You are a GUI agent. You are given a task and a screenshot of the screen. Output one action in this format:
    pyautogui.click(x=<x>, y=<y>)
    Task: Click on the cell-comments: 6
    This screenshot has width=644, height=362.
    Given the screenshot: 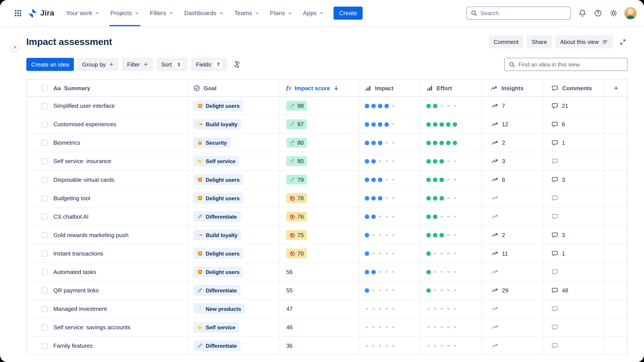 What is the action you would take?
    pyautogui.click(x=574, y=124)
    